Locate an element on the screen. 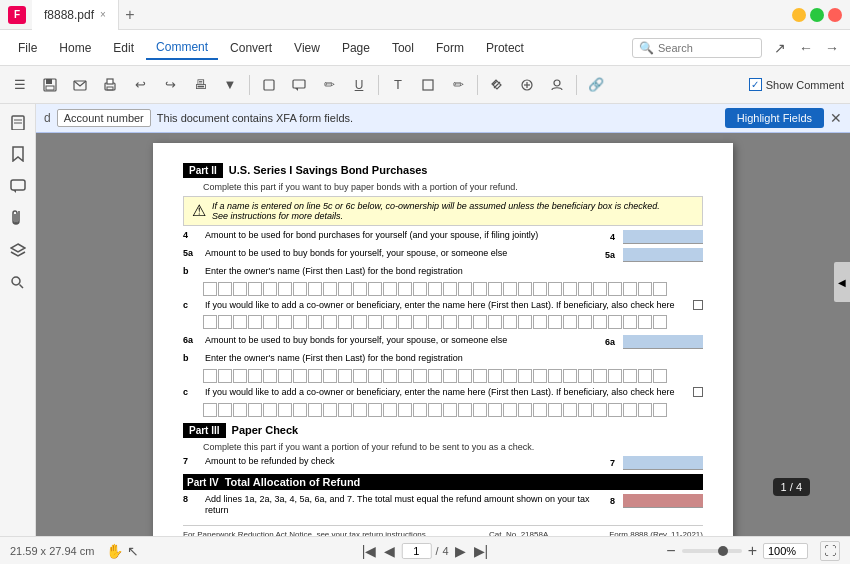 The image size is (850, 564). toolbar-print2-btn: 🖶 is located at coordinates (200, 85).